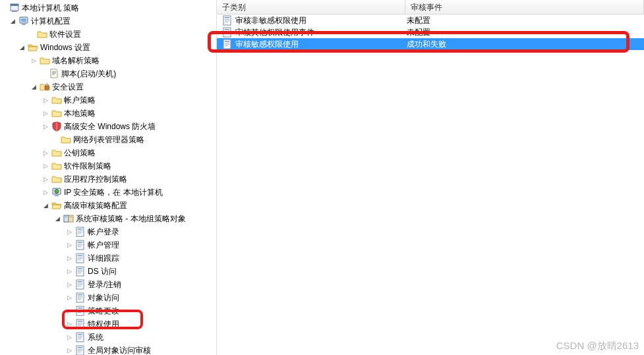  I want to click on list-cell-name: 审核敏感权限使用, so click(267, 44).